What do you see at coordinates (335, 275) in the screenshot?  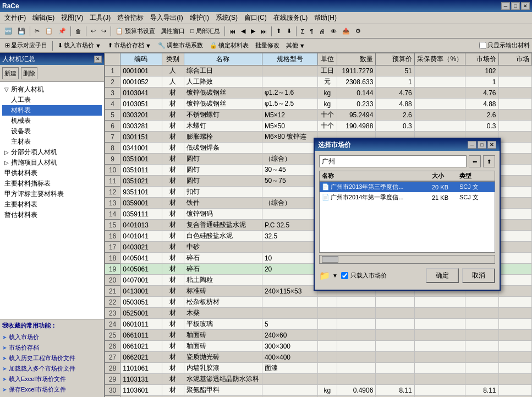 I see `dropdown-arrow2: ▼` at bounding box center [335, 275].